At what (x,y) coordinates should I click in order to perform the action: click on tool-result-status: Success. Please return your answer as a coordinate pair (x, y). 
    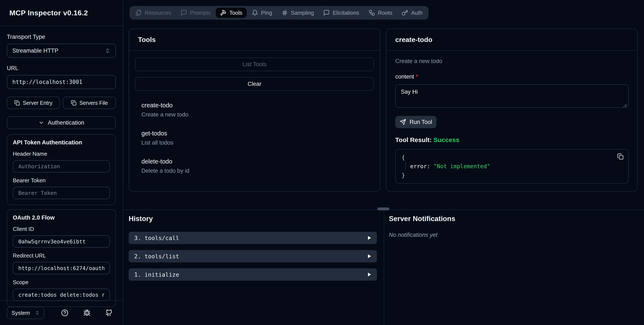
    Looking at the image, I should click on (446, 140).